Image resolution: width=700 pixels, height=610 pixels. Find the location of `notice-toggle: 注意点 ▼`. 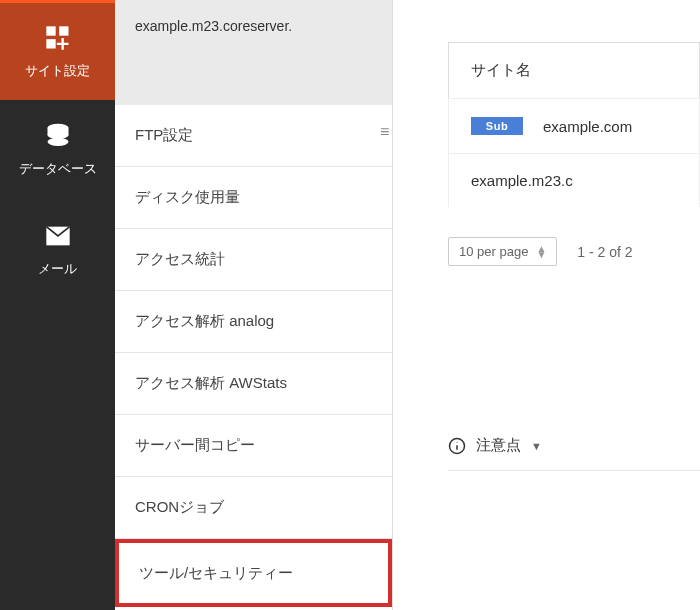

notice-toggle: 注意点 ▼ is located at coordinates (574, 454).